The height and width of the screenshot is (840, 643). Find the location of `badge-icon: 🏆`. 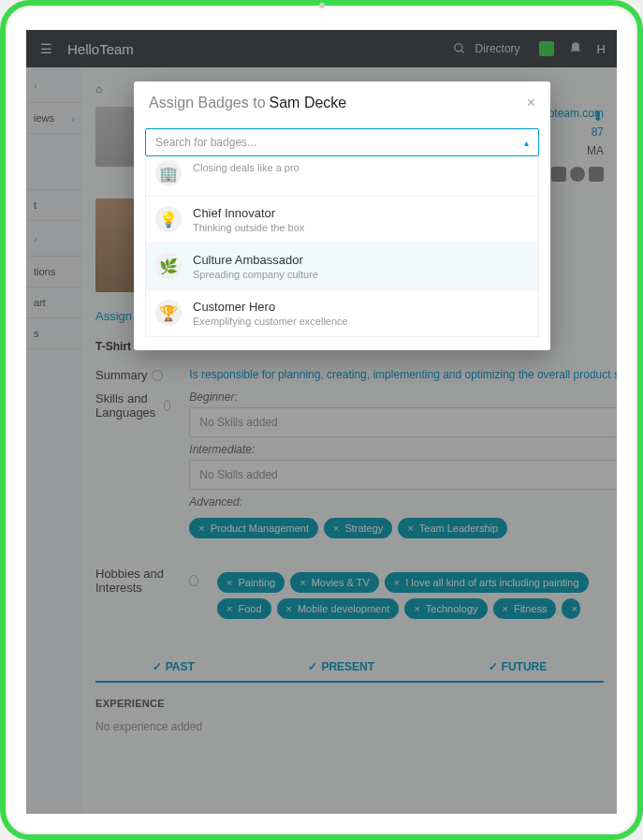

badge-icon: 🏆 is located at coordinates (168, 313).